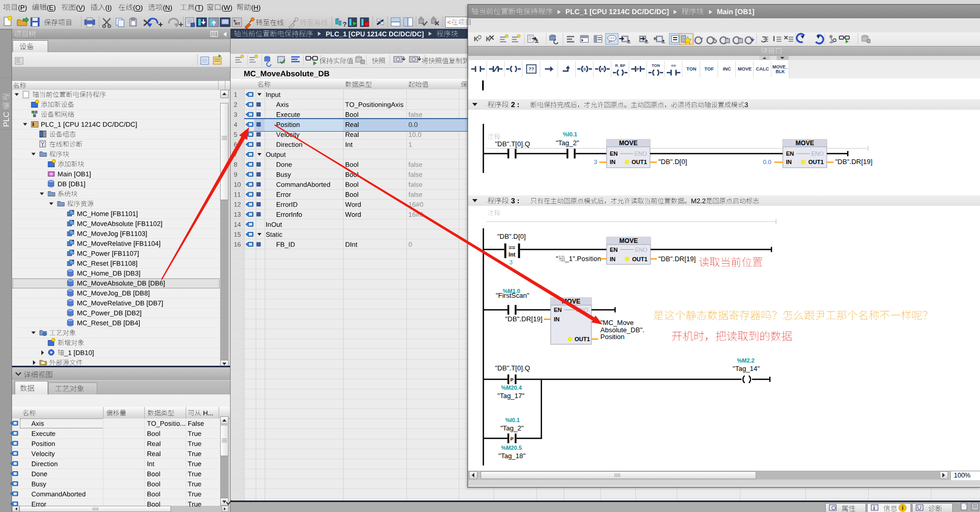  I want to click on svg-text: K, so click(656, 39).